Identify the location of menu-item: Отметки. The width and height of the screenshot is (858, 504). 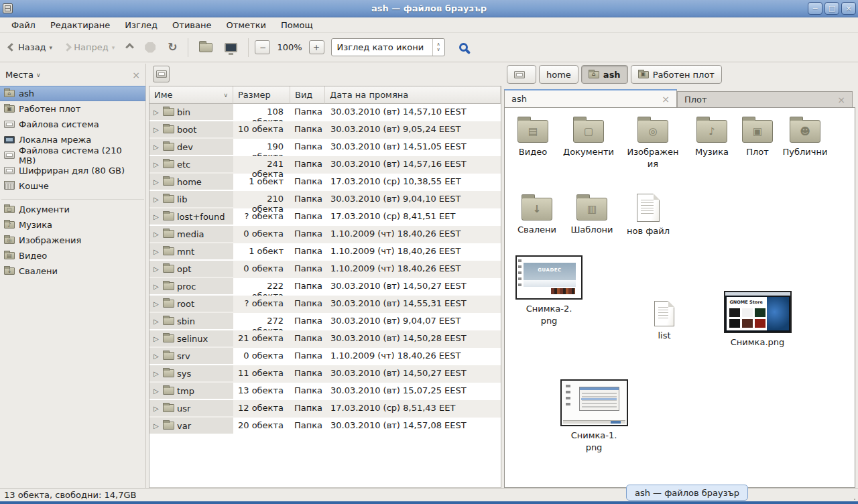
(245, 25).